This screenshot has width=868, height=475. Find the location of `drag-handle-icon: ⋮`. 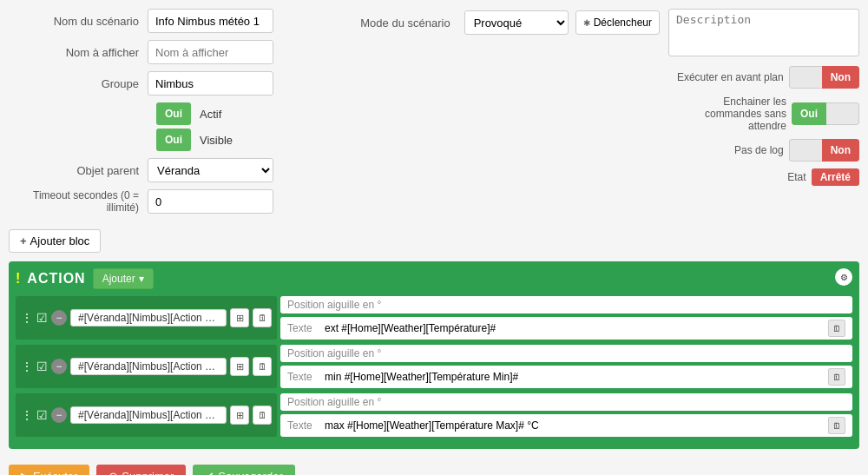

drag-handle-icon: ⋮ is located at coordinates (27, 318).